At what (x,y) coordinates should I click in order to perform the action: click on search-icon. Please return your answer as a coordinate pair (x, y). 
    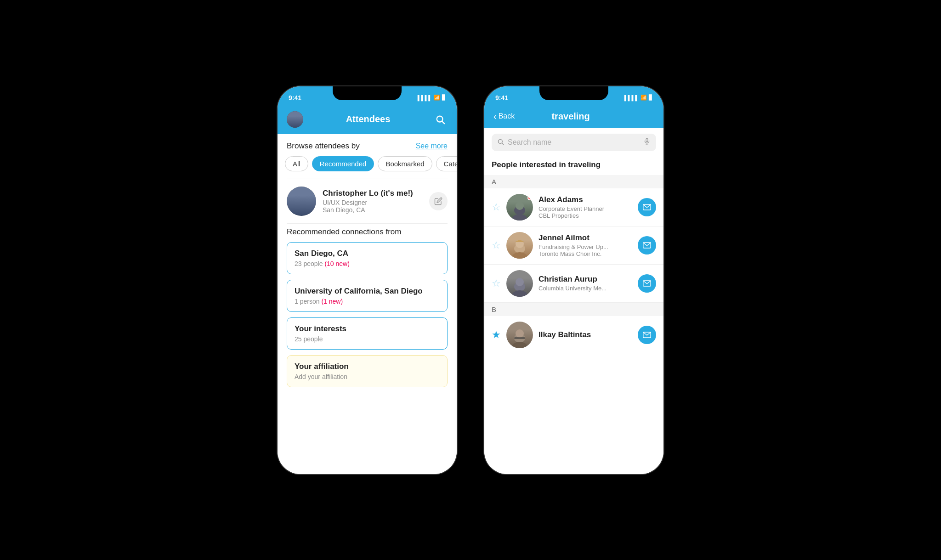
    Looking at the image, I should click on (501, 142).